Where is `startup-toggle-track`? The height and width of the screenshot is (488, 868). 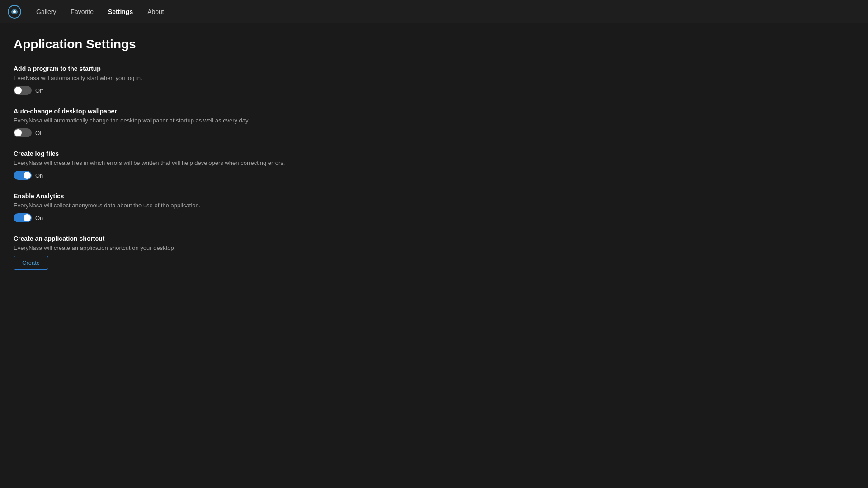
startup-toggle-track is located at coordinates (23, 90).